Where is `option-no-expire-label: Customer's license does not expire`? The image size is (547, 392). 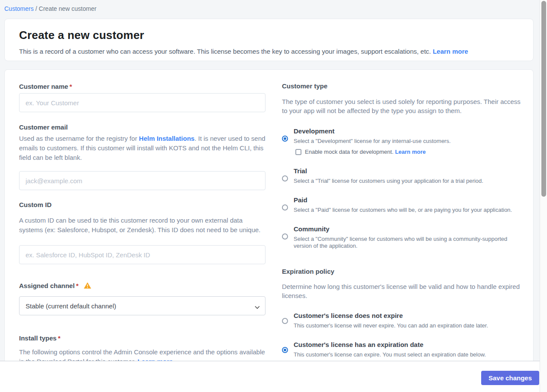
option-no-expire-label: Customer's license does not expire is located at coordinates (407, 315).